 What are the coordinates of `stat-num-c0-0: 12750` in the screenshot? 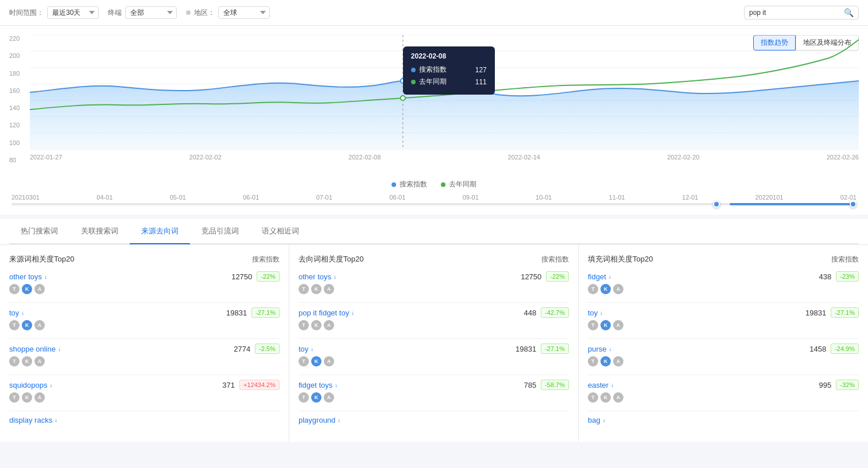 It's located at (242, 276).